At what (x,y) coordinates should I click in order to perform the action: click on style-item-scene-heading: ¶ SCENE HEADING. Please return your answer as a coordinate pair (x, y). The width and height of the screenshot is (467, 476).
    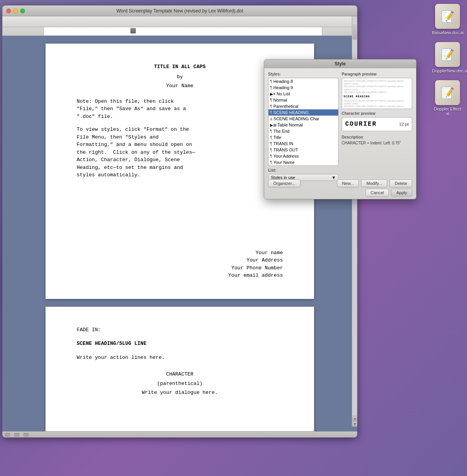
    Looking at the image, I should click on (304, 112).